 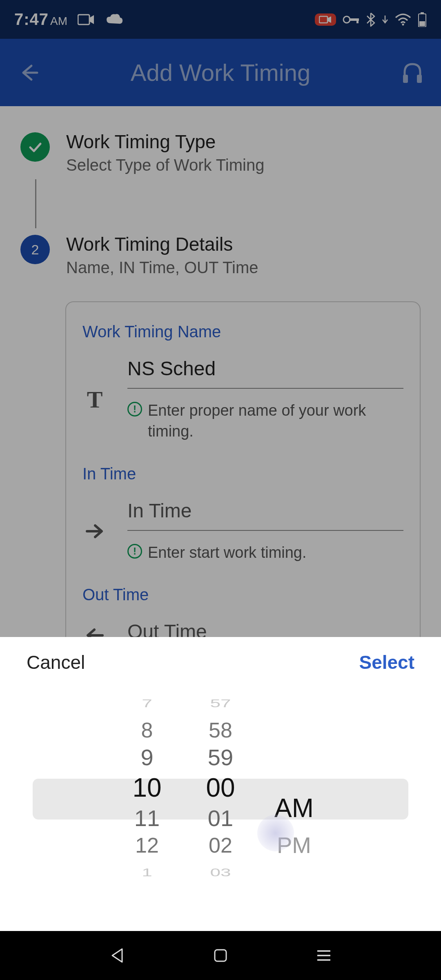 I want to click on ampm-wheel: AM PM, so click(x=294, y=788).